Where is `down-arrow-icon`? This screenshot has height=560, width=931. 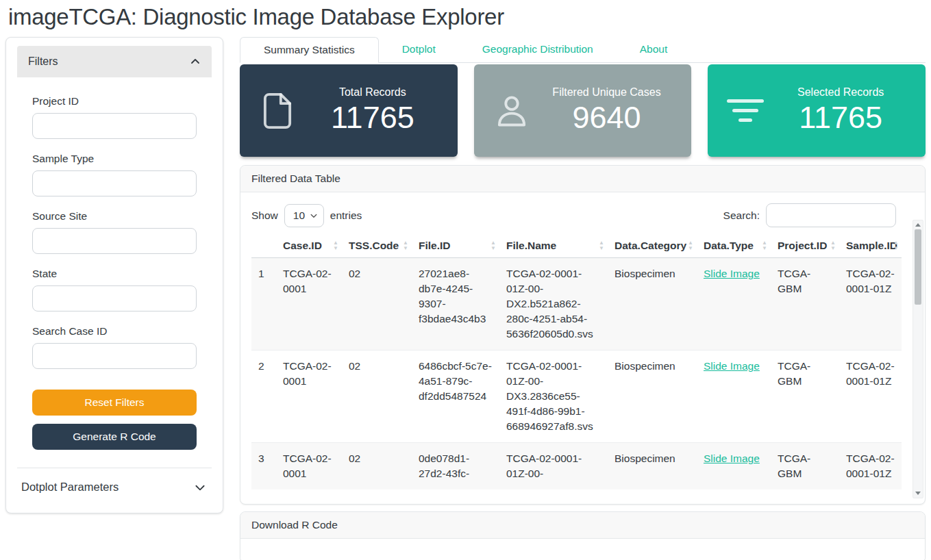
down-arrow-icon is located at coordinates (918, 493).